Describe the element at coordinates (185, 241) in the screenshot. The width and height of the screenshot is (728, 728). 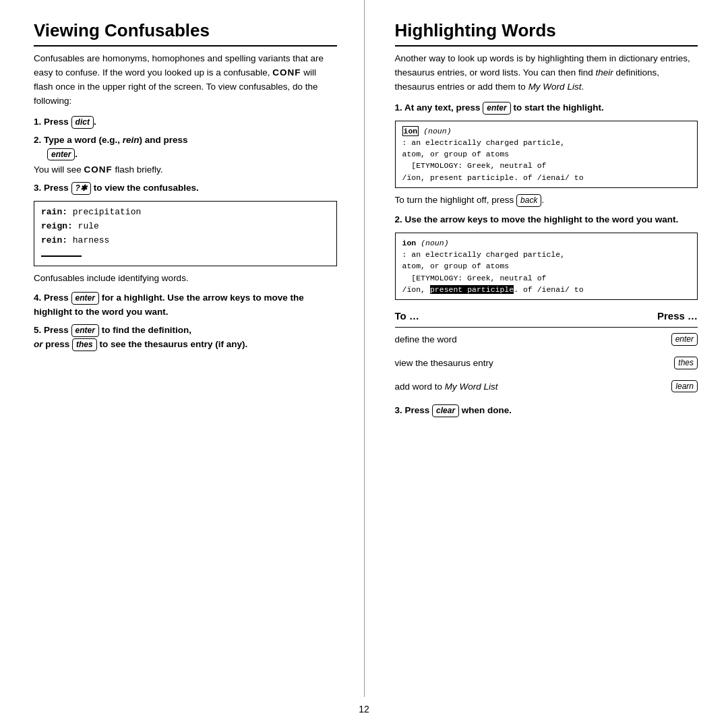
I see `confusable-rein: rein: harness` at that location.